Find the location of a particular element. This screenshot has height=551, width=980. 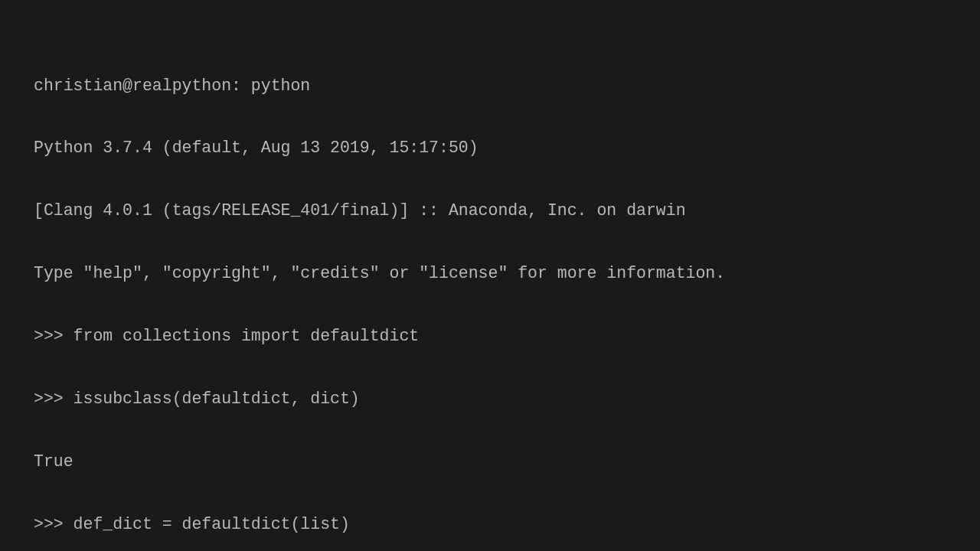

terminal-line: True is located at coordinates (507, 462).